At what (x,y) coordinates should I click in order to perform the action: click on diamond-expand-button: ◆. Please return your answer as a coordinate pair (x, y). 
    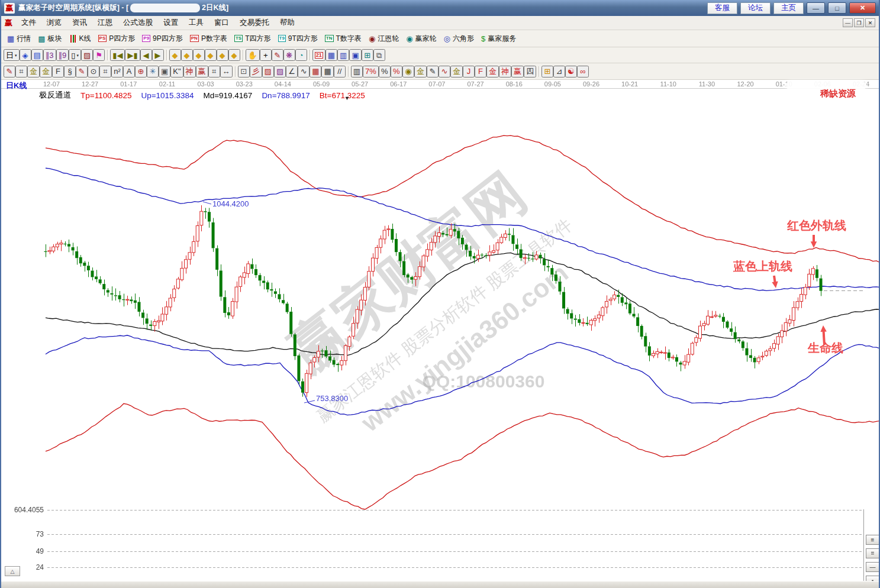
    Looking at the image, I should click on (234, 55).